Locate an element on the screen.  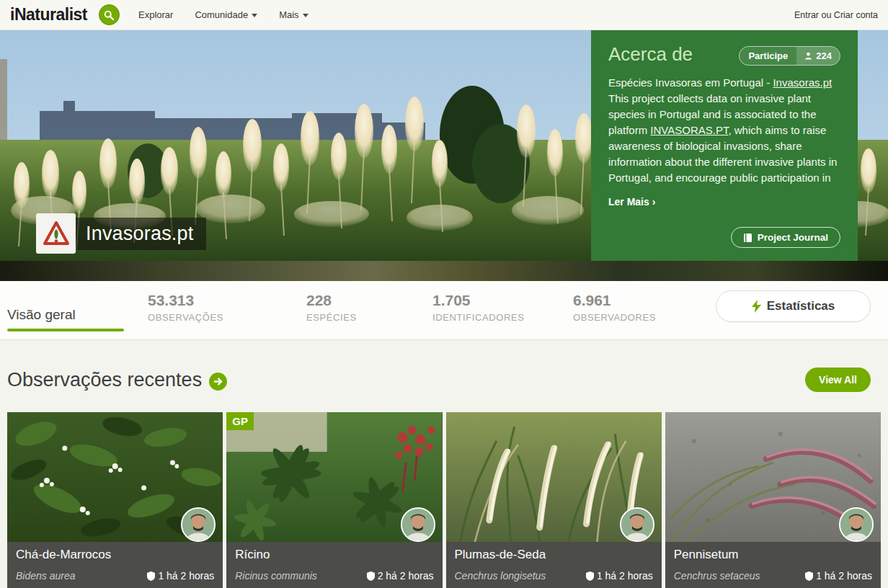
observation-card: Pennisetum Cenchrus setaceus 1 há 2 hora… is located at coordinates (773, 500).